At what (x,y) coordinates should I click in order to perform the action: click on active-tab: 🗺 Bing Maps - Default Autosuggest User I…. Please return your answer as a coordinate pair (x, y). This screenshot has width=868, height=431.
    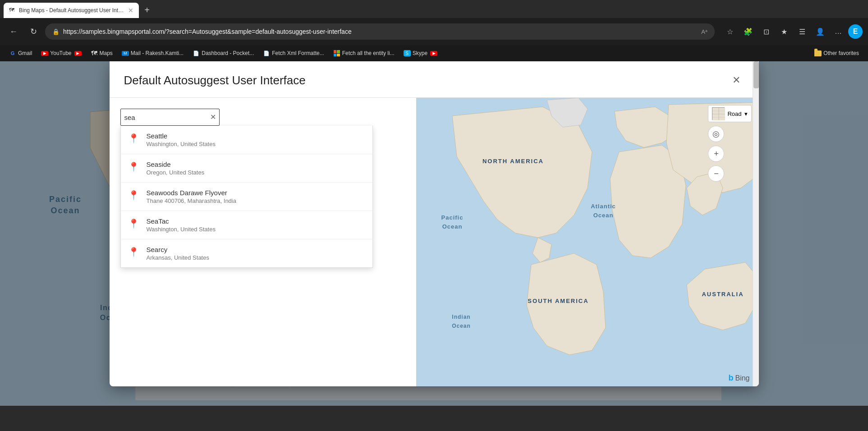
    Looking at the image, I should click on (71, 10).